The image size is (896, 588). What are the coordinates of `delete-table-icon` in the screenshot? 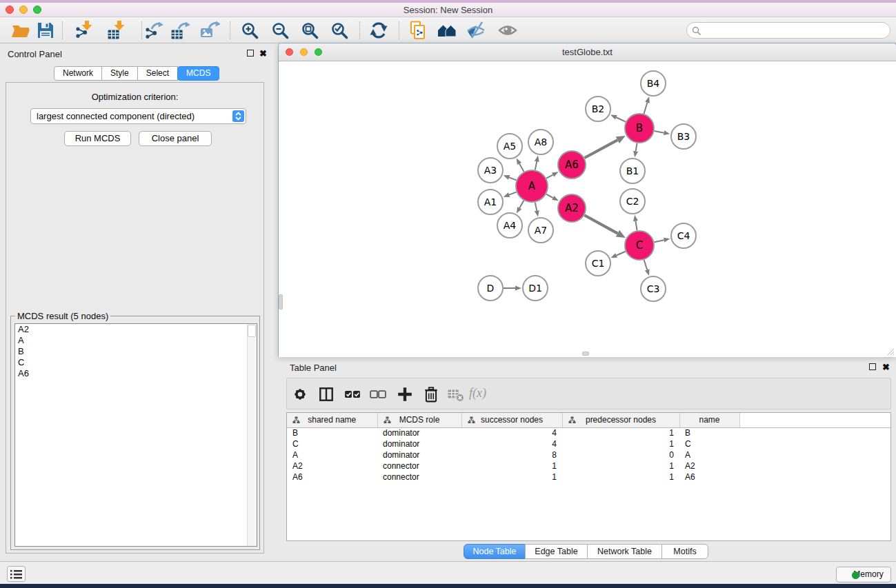 It's located at (456, 394).